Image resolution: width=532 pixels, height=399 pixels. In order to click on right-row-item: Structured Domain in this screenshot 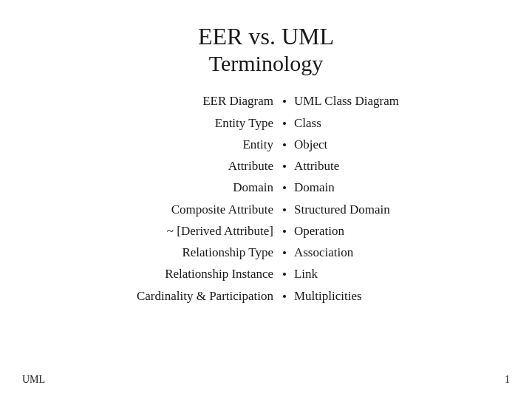, I will do `click(375, 210)`.